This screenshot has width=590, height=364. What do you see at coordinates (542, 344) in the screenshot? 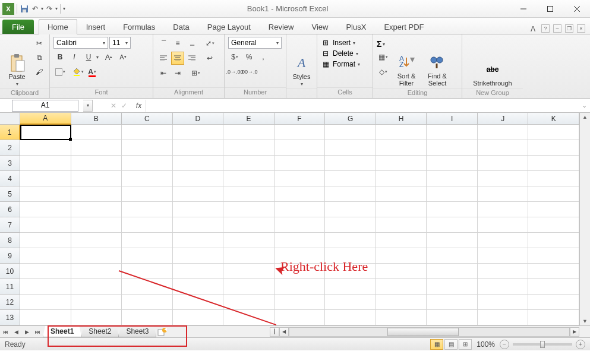
I see `zoom-slider` at bounding box center [542, 344].